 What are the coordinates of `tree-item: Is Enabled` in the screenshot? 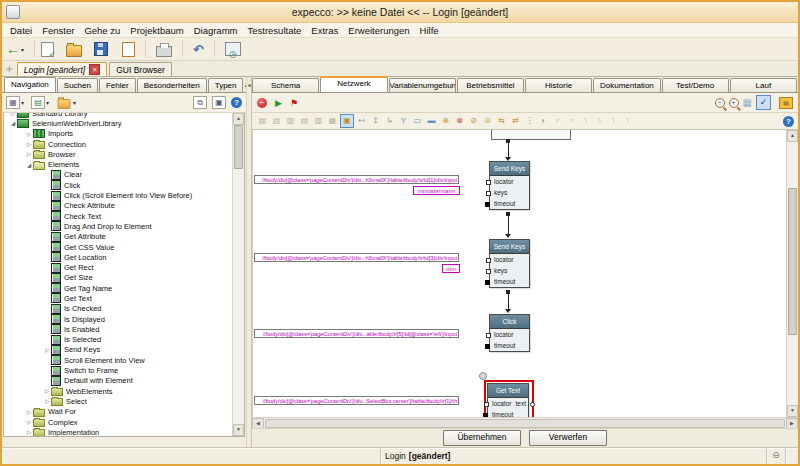 It's located at (118, 329).